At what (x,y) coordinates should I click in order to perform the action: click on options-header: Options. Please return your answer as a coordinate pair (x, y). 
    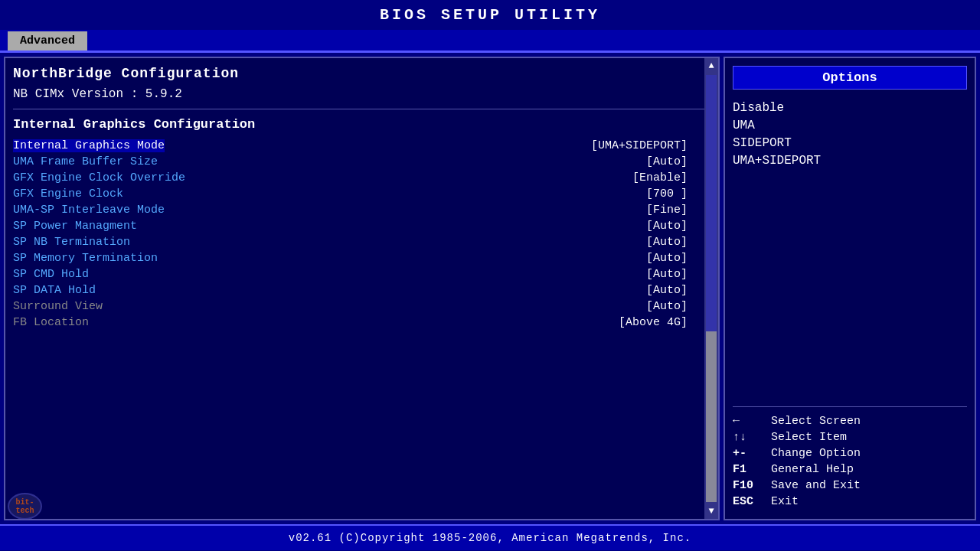
    Looking at the image, I should click on (850, 78).